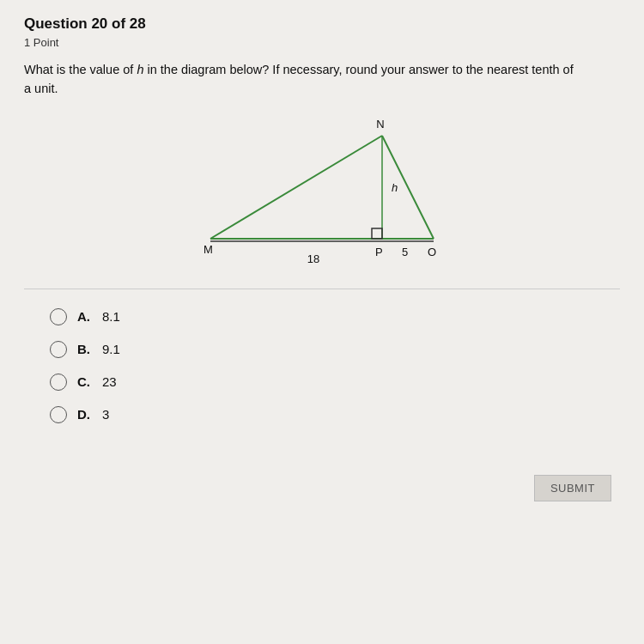 This screenshot has width=644, height=644. Describe the element at coordinates (322, 194) in the screenshot. I see `geometry-diagram: N h M P 5 O 18` at that location.